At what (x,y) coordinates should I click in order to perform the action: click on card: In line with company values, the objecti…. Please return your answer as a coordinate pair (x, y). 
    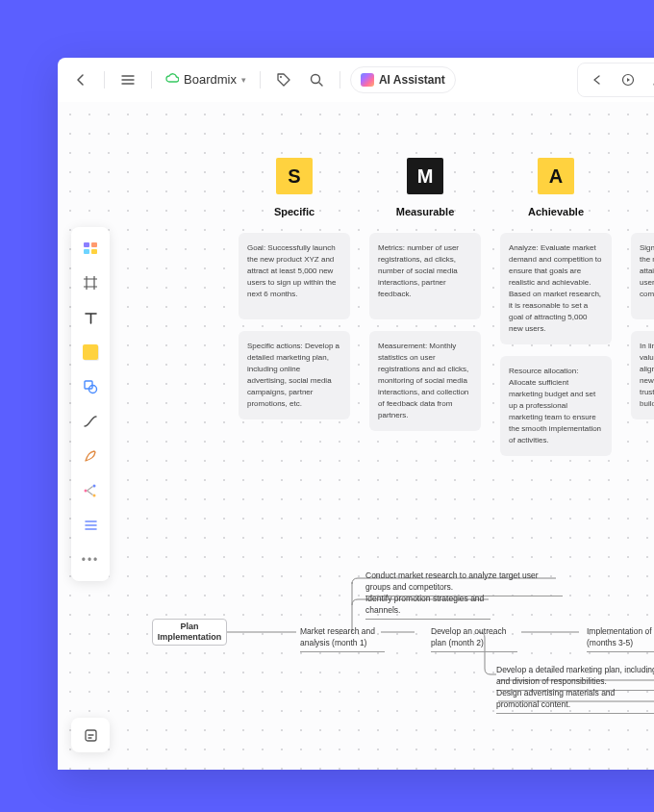
    Looking at the image, I should click on (642, 375).